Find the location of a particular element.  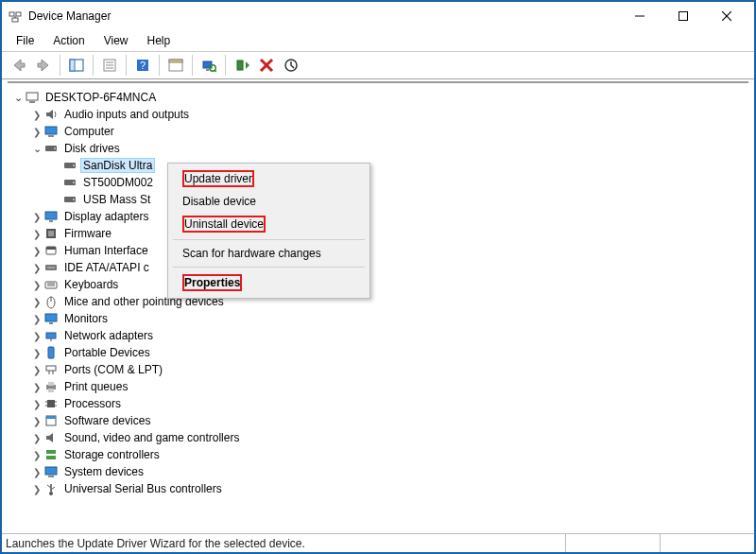

ctx-scan-hardware: Scan for hardware changes is located at coordinates (268, 253).